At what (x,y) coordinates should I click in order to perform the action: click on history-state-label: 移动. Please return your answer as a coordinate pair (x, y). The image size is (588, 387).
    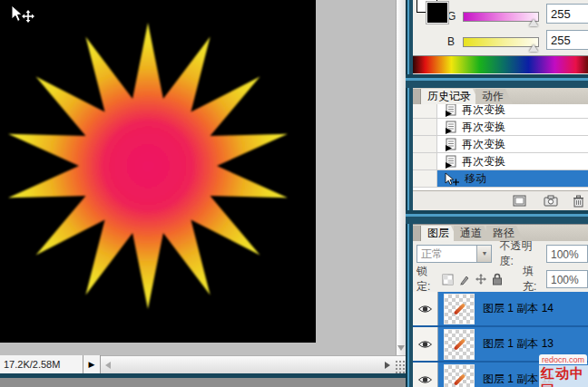
    Looking at the image, I should click on (475, 179).